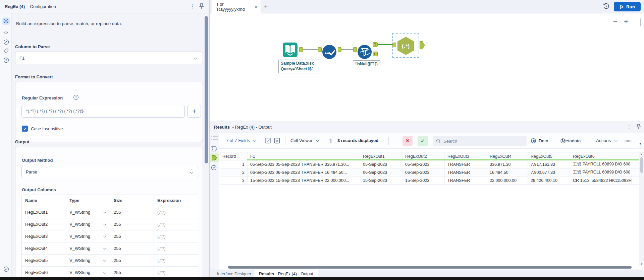  I want to click on grid-header-regexout2: RegExOut2, so click(423, 156).